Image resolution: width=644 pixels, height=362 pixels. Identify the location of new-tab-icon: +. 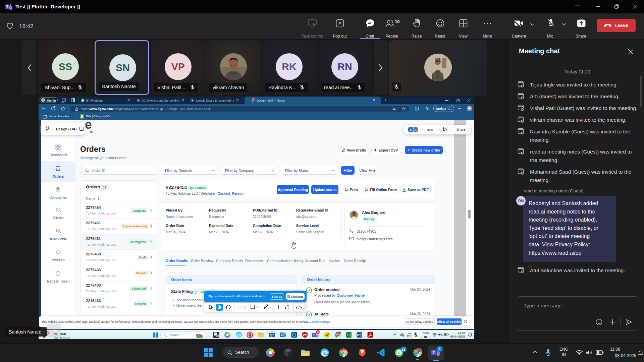
(385, 100).